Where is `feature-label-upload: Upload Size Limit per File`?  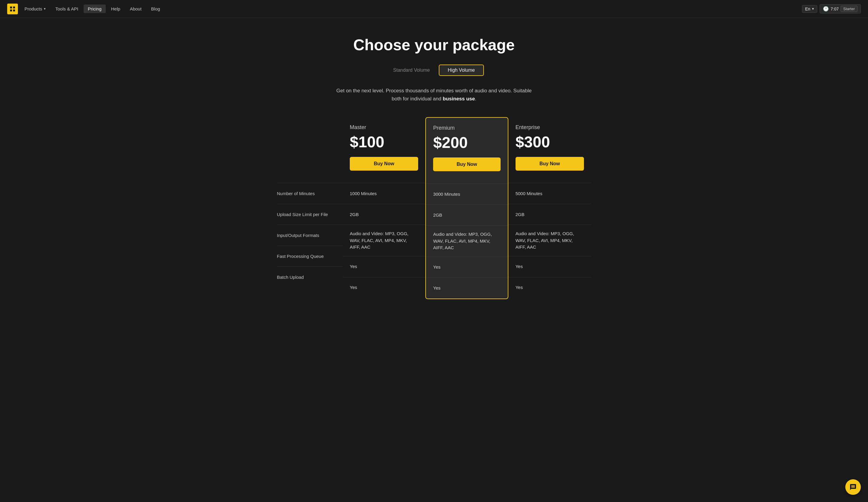 feature-label-upload: Upload Size Limit per File is located at coordinates (310, 214).